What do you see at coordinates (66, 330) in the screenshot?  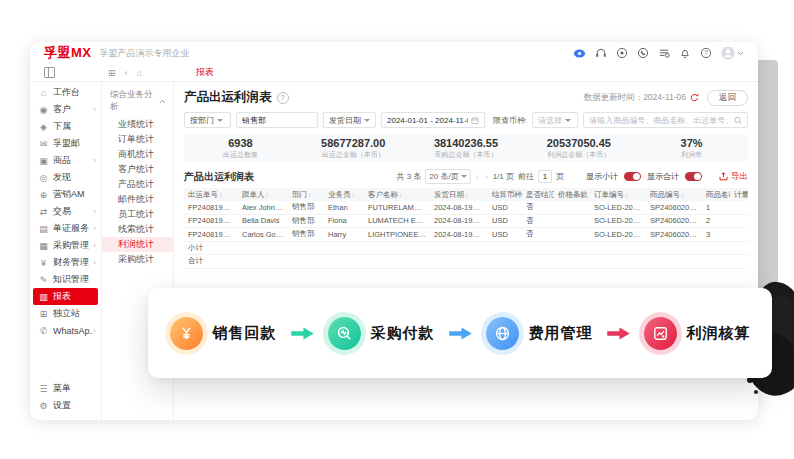 I see `sidebar-item-15: ✆WhatsAp...›` at bounding box center [66, 330].